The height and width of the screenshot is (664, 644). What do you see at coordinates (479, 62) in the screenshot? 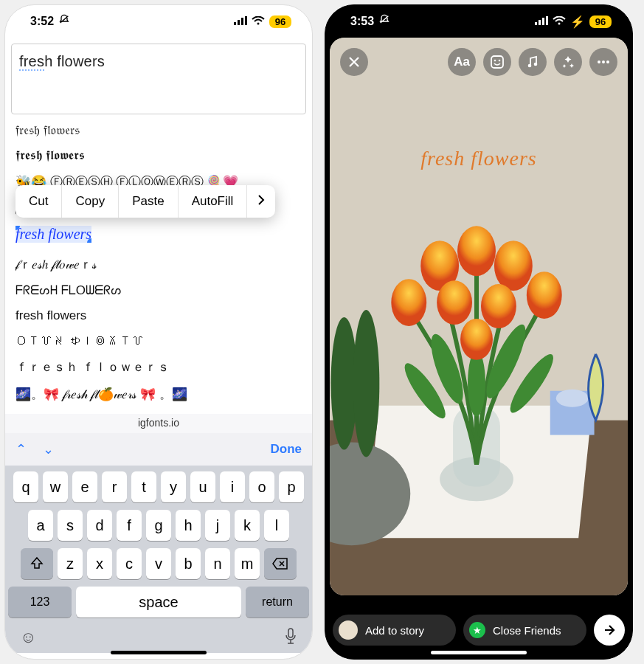
I see `story-toolbar: Aa` at bounding box center [479, 62].